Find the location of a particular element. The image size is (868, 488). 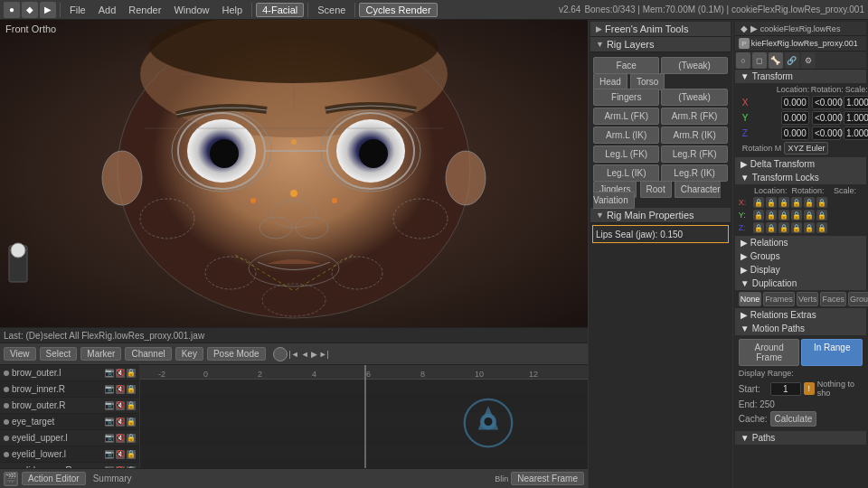

lock-x-scale: 🔒 is located at coordinates (784, 202).